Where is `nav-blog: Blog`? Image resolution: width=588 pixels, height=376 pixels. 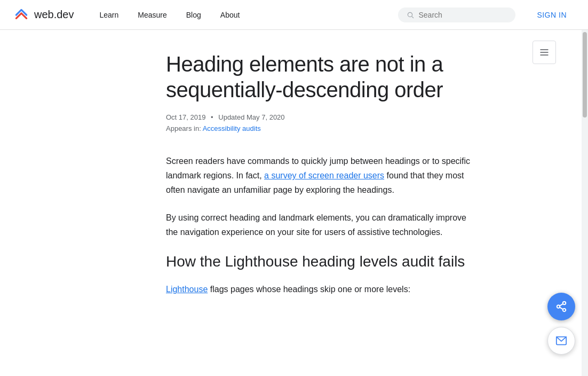
nav-blog: Blog is located at coordinates (194, 15).